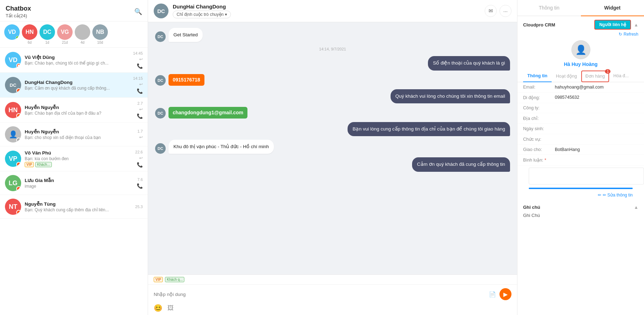 The height and width of the screenshot is (315, 644). What do you see at coordinates (74, 207) in the screenshot?
I see `chat-item: NT Nguyễn Tùng Bạn: Quý khách cung cấp t…` at bounding box center [74, 207].